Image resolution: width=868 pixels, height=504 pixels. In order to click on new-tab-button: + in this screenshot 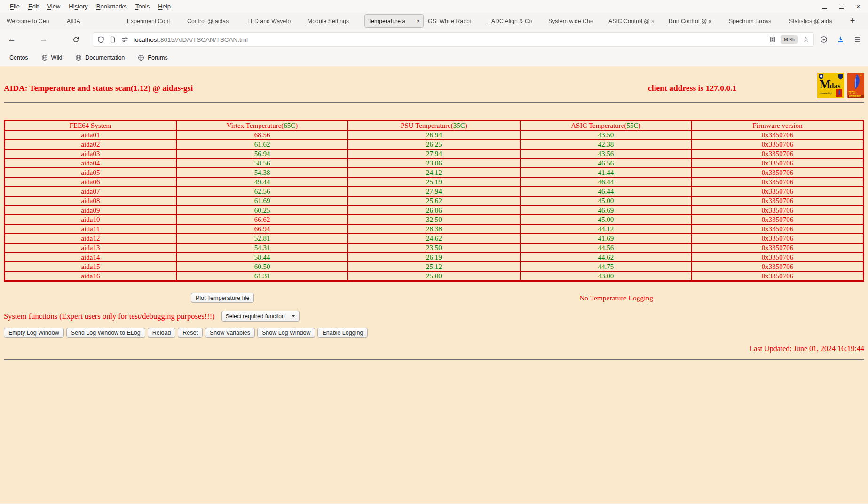, I will do `click(852, 21)`.